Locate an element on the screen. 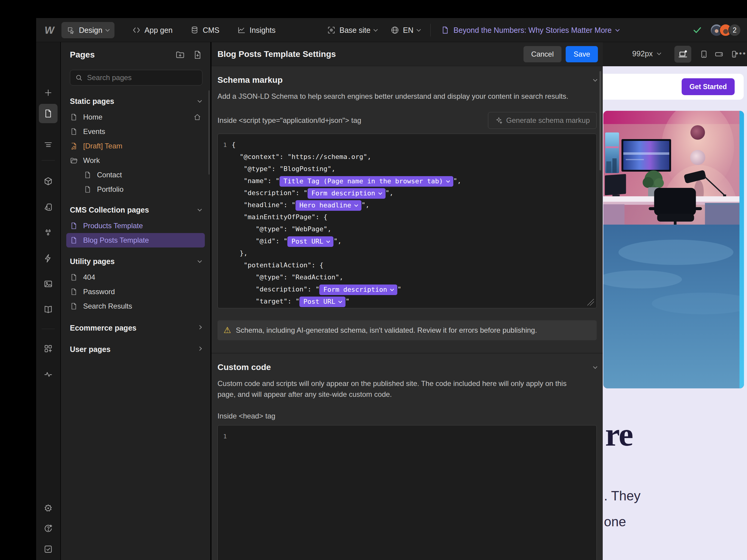  page-item-products-template: Products Template is located at coordinates (136, 226).